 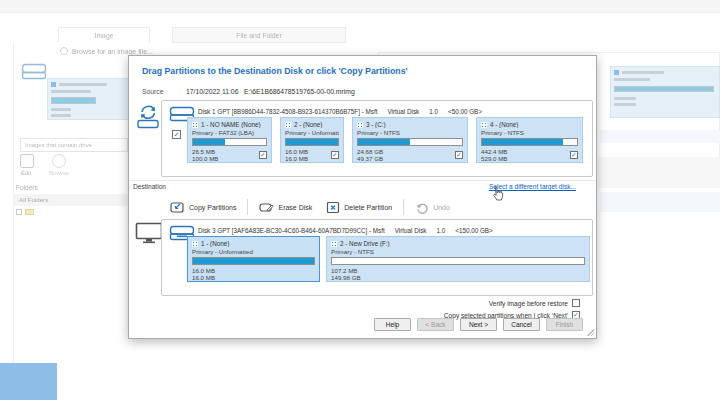 I want to click on destination-label: Destination, so click(x=150, y=186).